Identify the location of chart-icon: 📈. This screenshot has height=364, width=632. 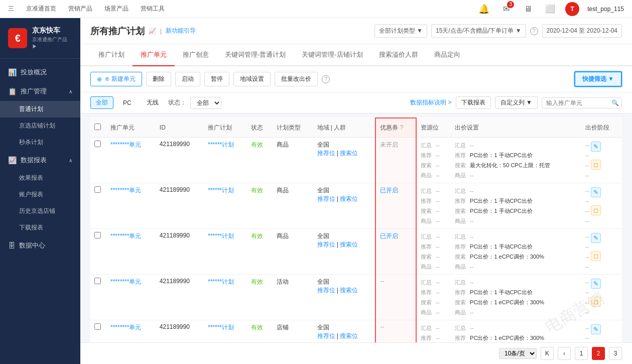
(153, 31).